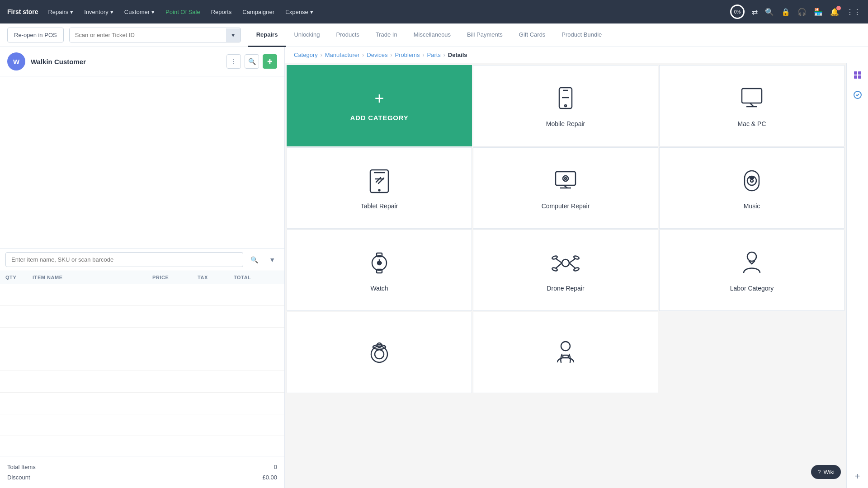 This screenshot has width=868, height=488. What do you see at coordinates (858, 476) in the screenshot?
I see `sidebar-add-button: +` at bounding box center [858, 476].